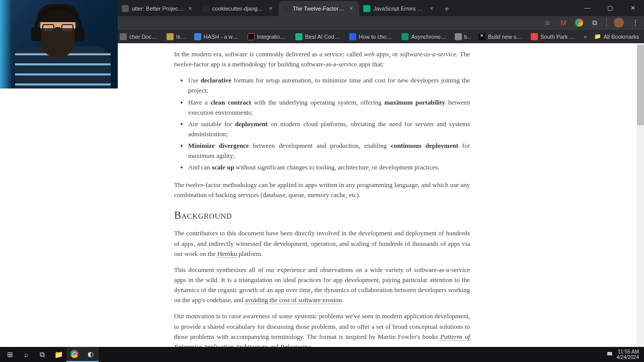  Describe the element at coordinates (329, 129) in the screenshot. I see `list-item: Are suitable for deployment on modern cl…` at that location.